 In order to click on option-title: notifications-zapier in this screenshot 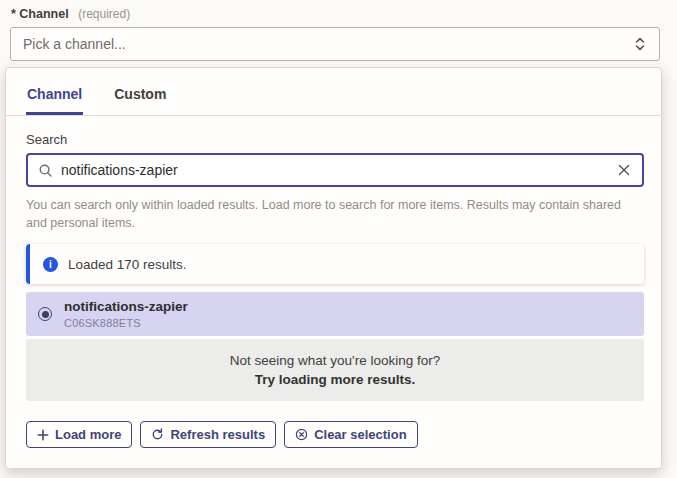, I will do `click(126, 307)`.